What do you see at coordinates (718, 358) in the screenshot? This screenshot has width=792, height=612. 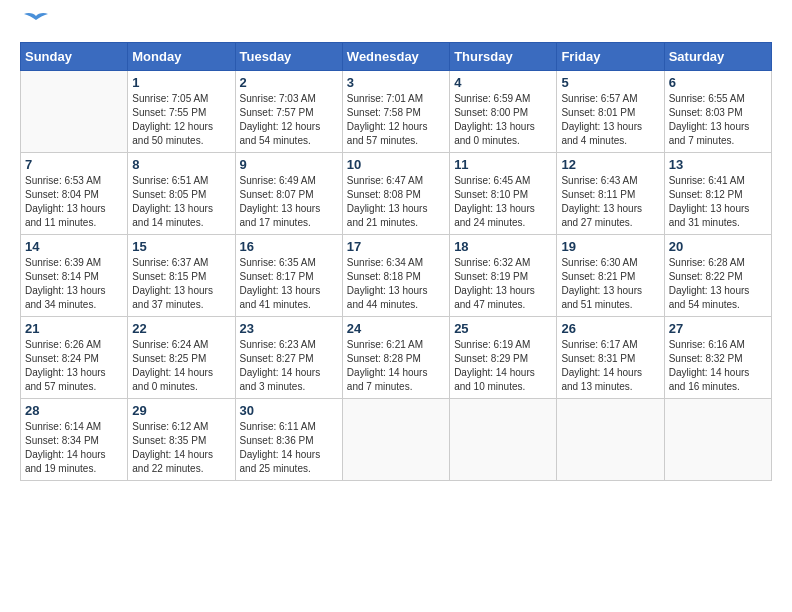 I see `calendar-cell: 27Sunrise: 6:16 AM Sunset: 8:32 PM Dayli…` at bounding box center [718, 358].